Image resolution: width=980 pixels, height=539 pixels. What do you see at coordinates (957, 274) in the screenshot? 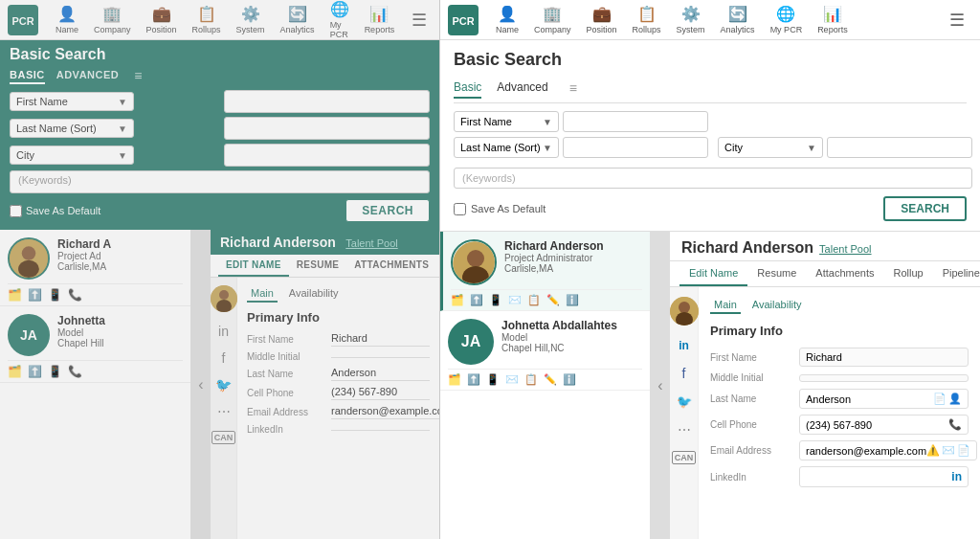
I see `right-tab-pipeline: Pipeline` at bounding box center [957, 274].